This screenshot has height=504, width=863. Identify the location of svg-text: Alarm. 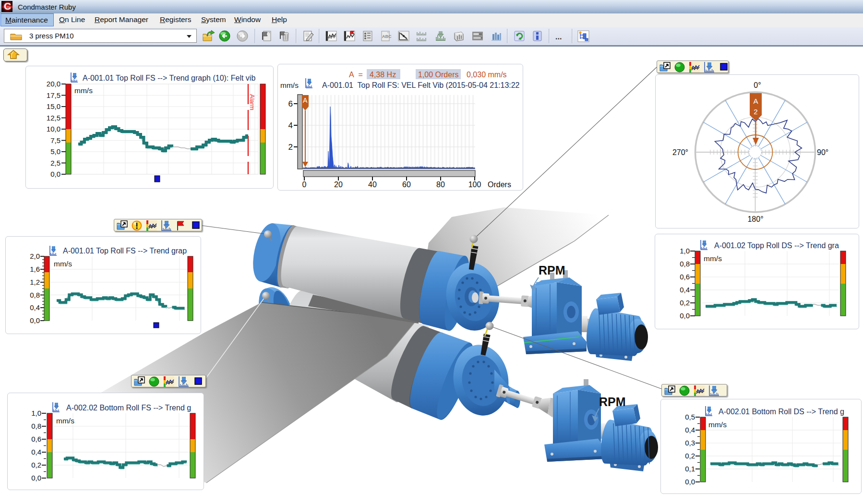
(252, 102).